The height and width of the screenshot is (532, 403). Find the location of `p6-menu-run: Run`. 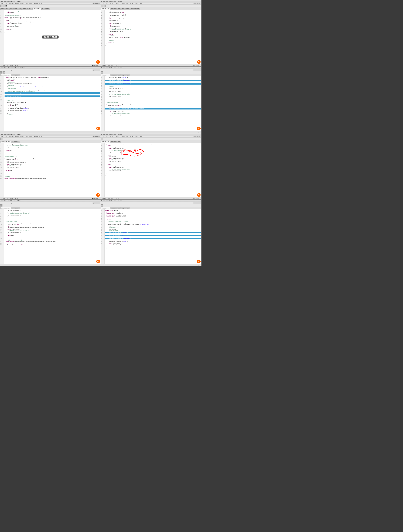

p6-menu-run: Run is located at coordinates (127, 137).